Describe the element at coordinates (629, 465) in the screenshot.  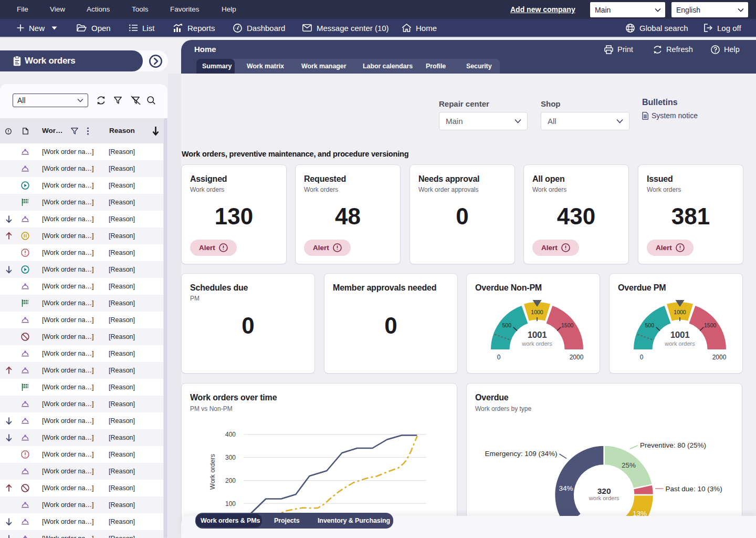
I see `svg-text: 25%` at that location.